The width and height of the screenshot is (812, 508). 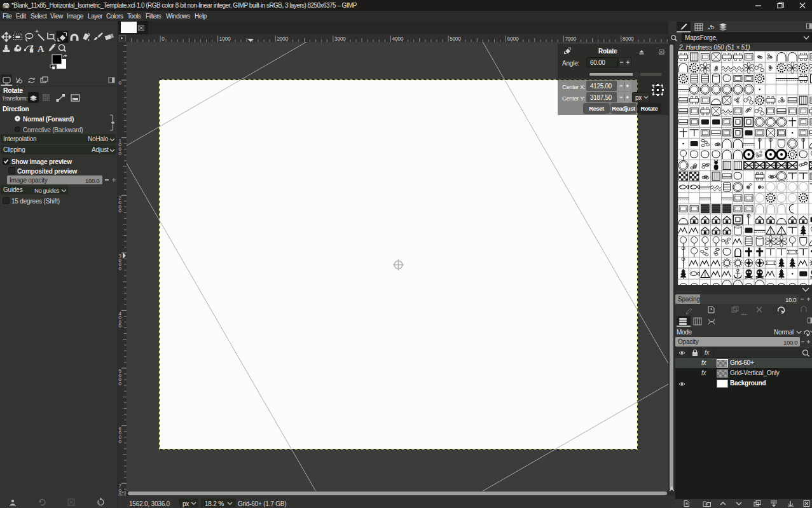 I want to click on svg-text: A, so click(x=41, y=49).